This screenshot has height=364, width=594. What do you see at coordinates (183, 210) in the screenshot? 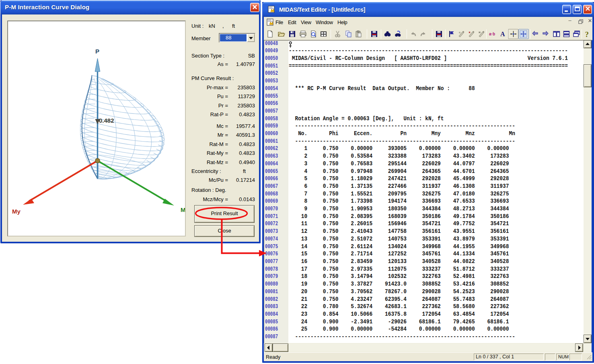
I see `svg-text: M` at bounding box center [183, 210].